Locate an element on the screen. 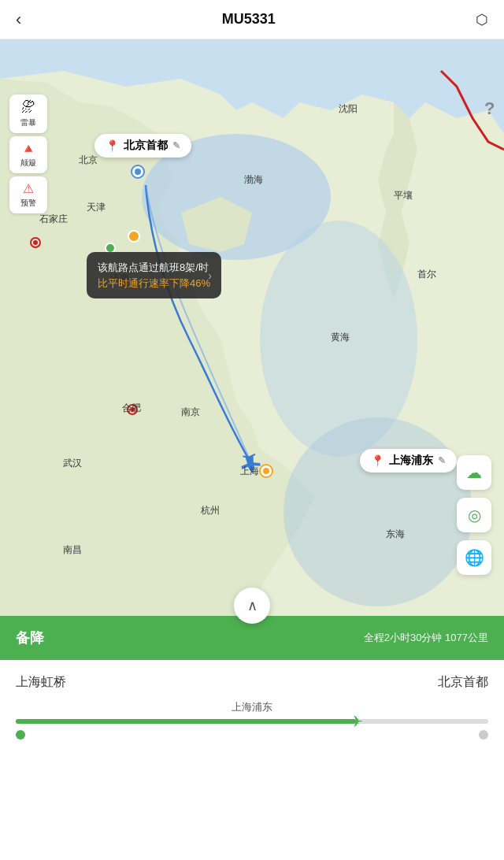 This screenshot has height=860, width=504. city-label: 上海 is located at coordinates (250, 471).